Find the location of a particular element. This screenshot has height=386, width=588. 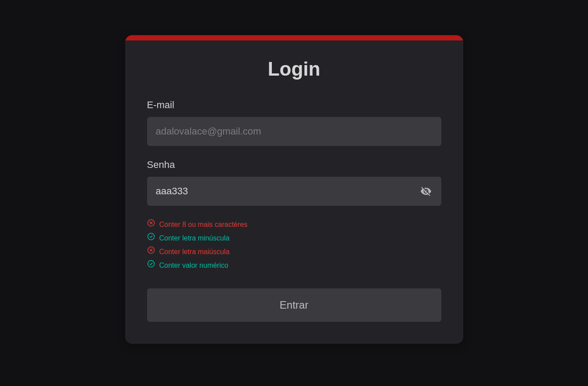

eye-off-icon is located at coordinates (426, 191).